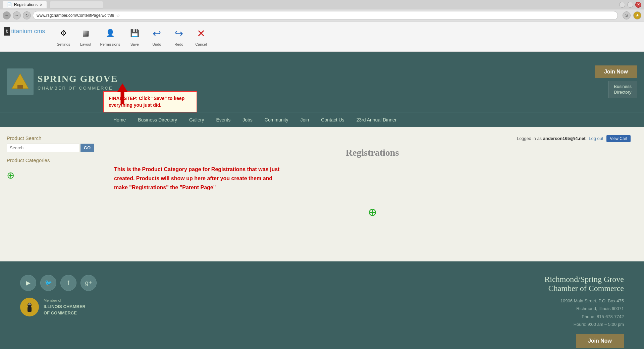 The width and height of the screenshot is (644, 349). I want to click on business-directory-header-button: Business Directory, so click(623, 90).